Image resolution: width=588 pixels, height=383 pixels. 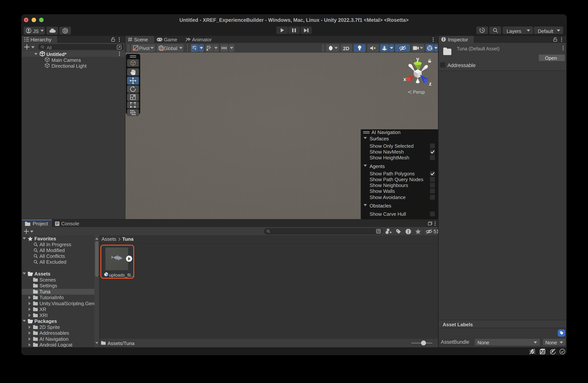 What do you see at coordinates (418, 59) in the screenshot?
I see `svg-text: y` at bounding box center [418, 59].